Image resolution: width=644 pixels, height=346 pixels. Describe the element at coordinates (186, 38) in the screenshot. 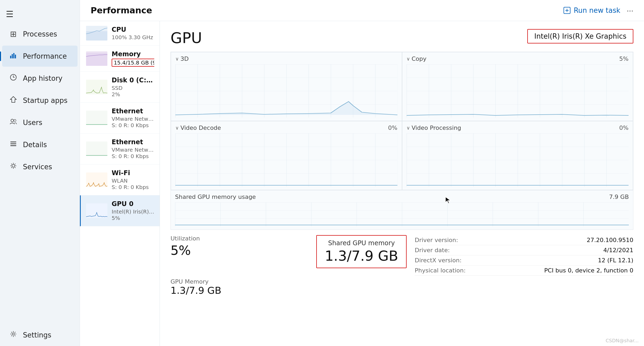

I see `gpu-title: GPU` at that location.